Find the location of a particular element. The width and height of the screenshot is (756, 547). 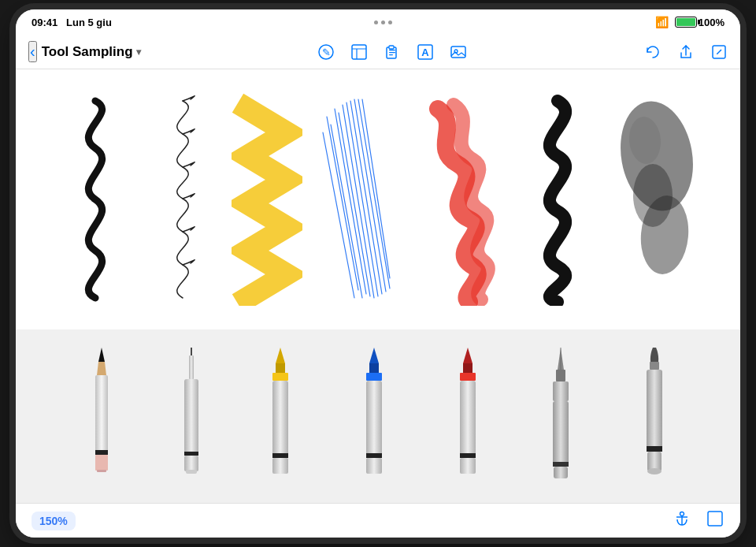

battery-label: 100% is located at coordinates (712, 22).